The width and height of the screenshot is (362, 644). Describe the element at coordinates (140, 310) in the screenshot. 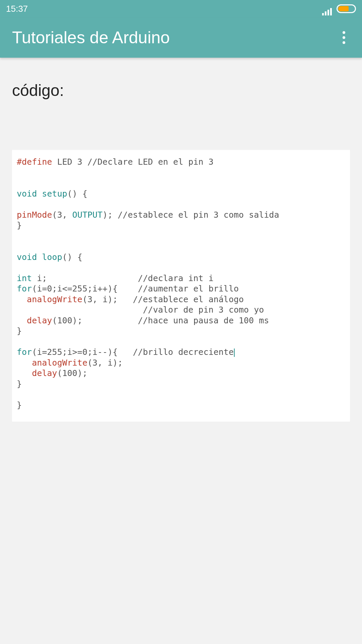

I see `code-text: //valor de pin 3 como yo` at that location.